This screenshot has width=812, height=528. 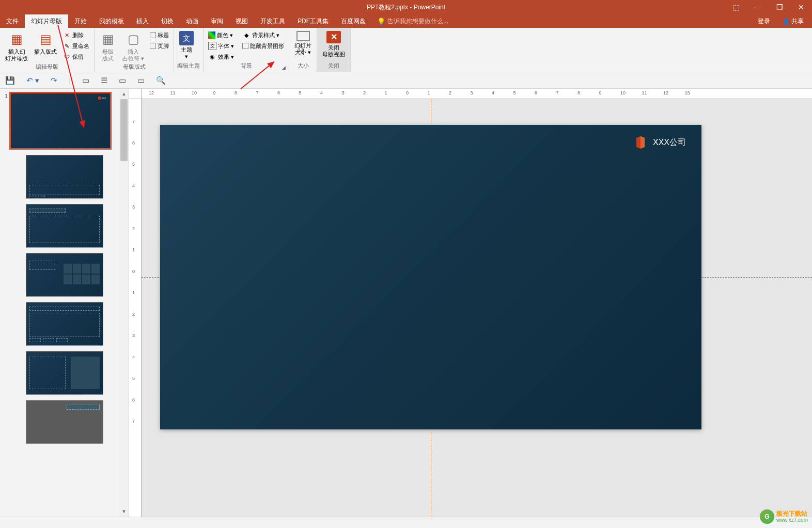 I want to click on redo-button: ↷, so click(x=54, y=81).